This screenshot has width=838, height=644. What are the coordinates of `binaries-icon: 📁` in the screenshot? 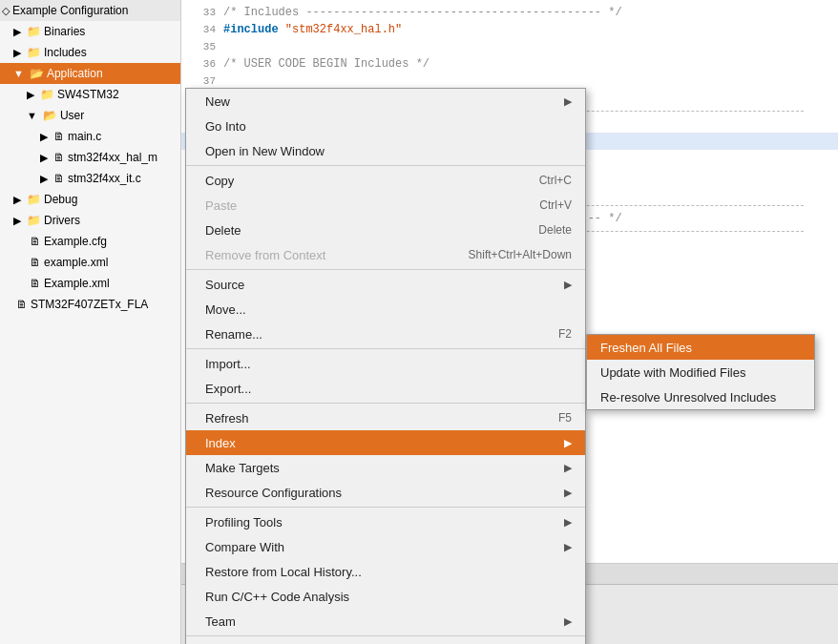 It's located at (34, 31).